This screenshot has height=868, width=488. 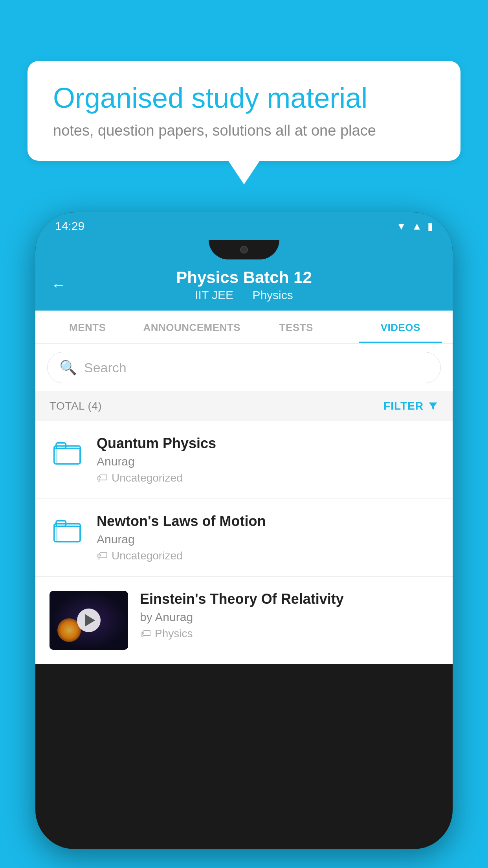 What do you see at coordinates (268, 539) in the screenshot?
I see `video-author-2: Anurag` at bounding box center [268, 539].